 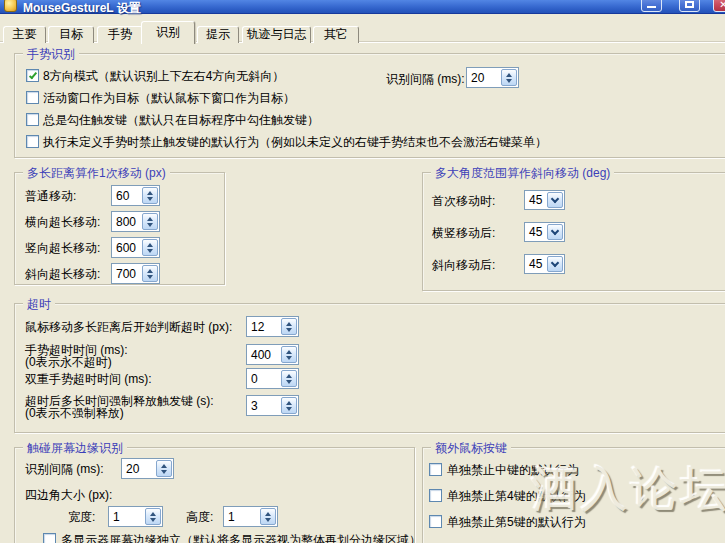 I want to click on spinner-value: 800, so click(x=126, y=222).